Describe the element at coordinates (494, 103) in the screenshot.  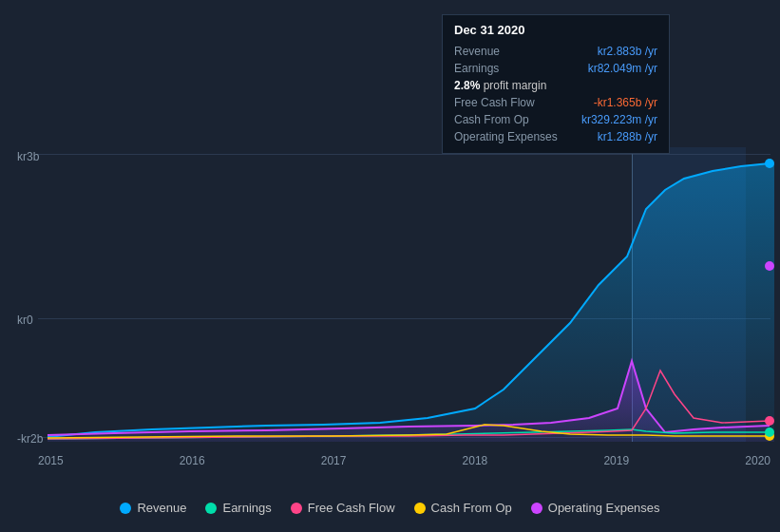
I see `tooltip-fcf-label: Free Cash Flow` at that location.